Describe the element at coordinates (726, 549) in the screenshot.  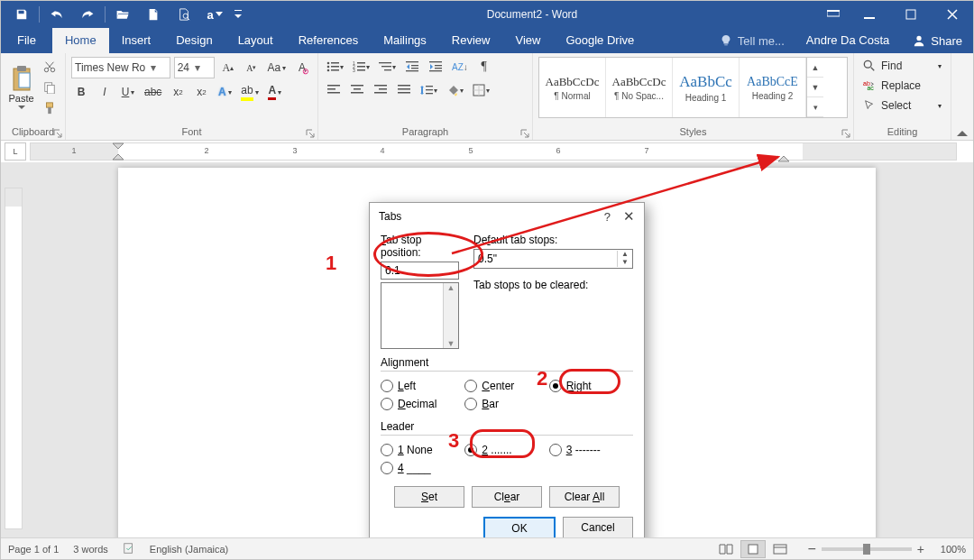
I see `read-mode-button` at that location.